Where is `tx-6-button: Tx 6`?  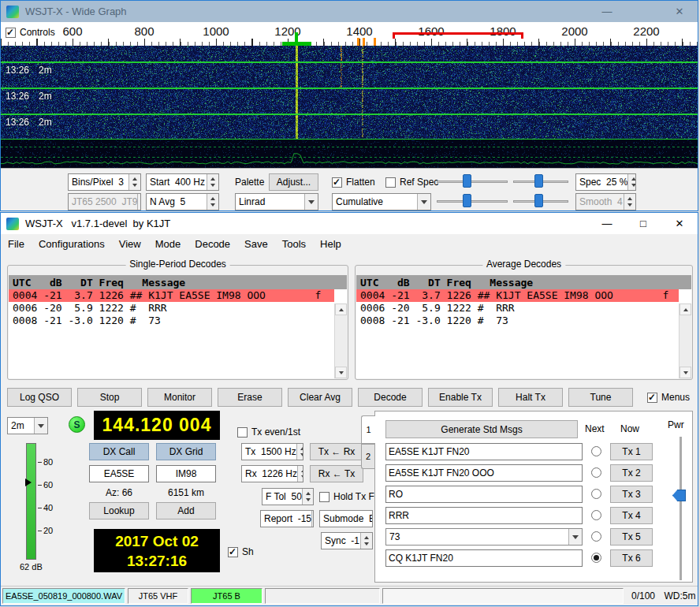 tx-6-button: Tx 6 is located at coordinates (631, 558).